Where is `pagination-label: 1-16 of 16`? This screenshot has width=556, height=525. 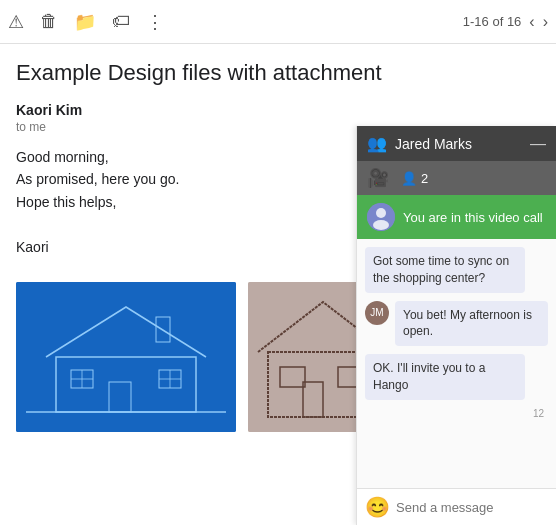
pagination-label: 1-16 of 16 is located at coordinates (492, 22).